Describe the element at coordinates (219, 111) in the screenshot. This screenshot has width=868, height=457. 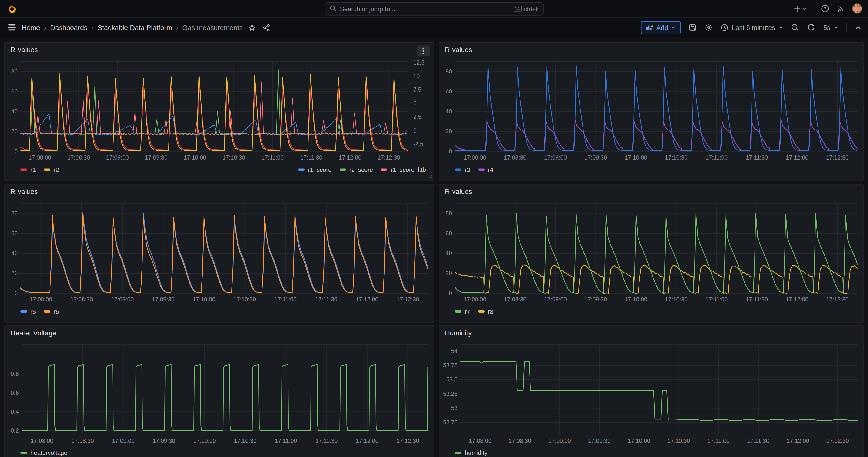
I see `chart-r-values-1: 02040608012.5107.552.50-2.517:08:0017:08…` at that location.